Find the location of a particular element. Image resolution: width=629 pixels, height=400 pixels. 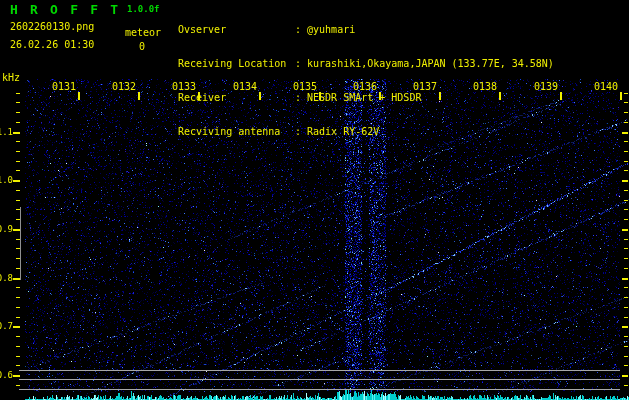

info-label: Ovserver is located at coordinates (236, 30).